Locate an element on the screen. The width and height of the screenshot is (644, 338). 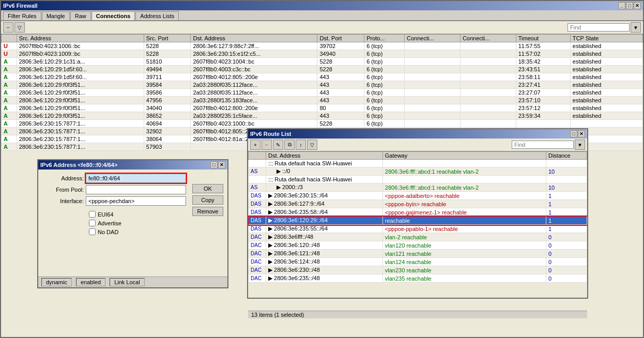
main-toolbar: − ▽ ▼ is located at coordinates (322, 28).